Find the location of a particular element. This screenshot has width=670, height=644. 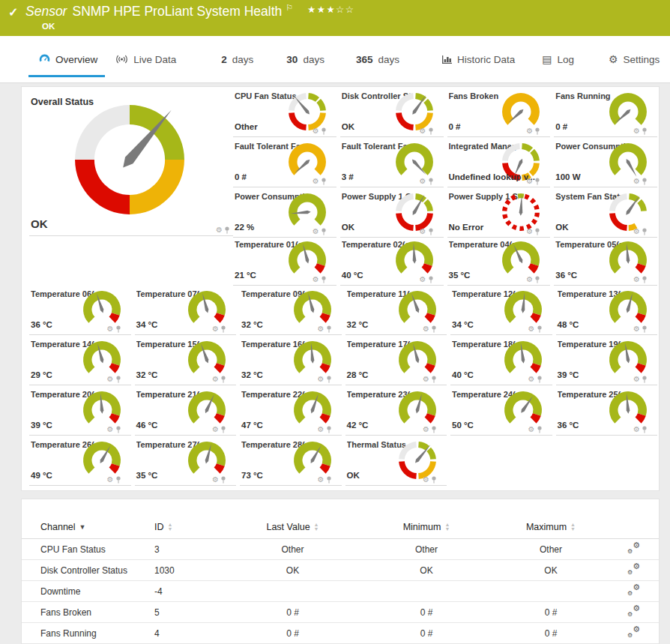

table-row: Disk Controller Status 1030 OK OK OK ⚙ ⚙ is located at coordinates (340, 571).